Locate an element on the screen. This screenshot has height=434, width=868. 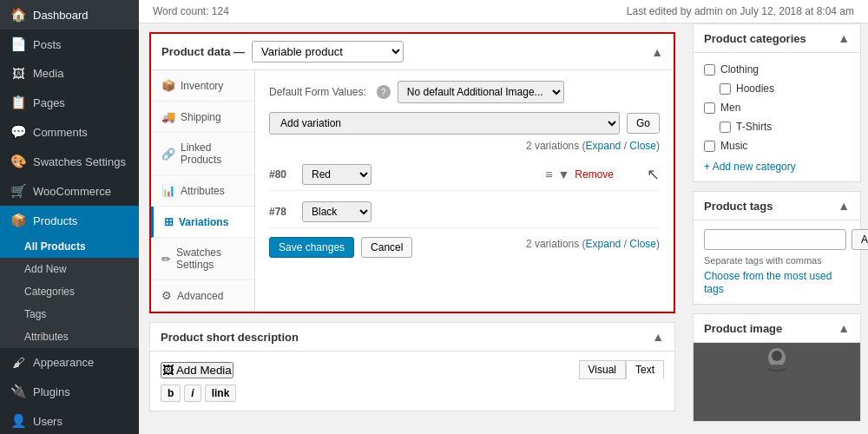
dashboard-icon: 🏠 is located at coordinates (18, 15).